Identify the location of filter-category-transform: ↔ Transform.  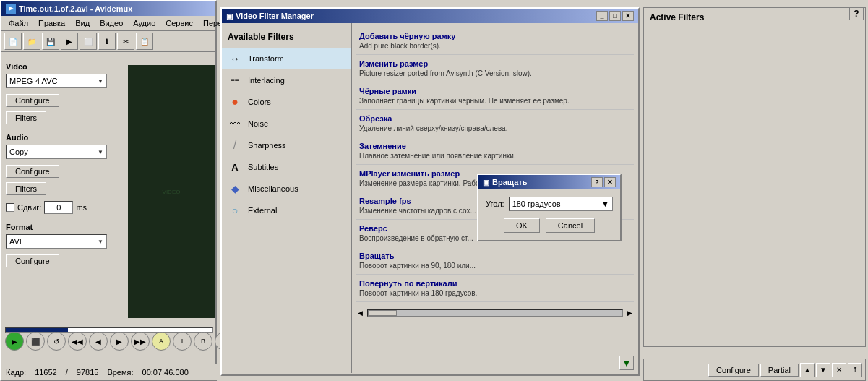
(286, 59).